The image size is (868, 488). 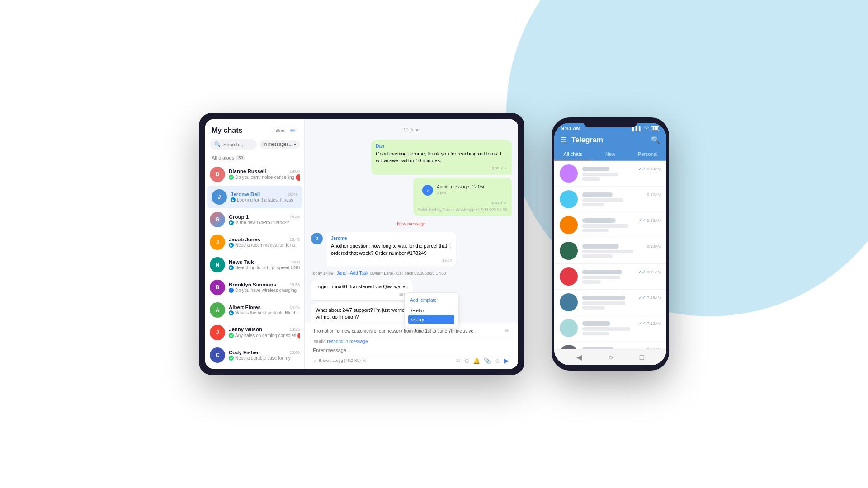 I want to click on chat-list-item: C Cody Fisher 10:00 W Need a durable cas…, so click(x=255, y=355).